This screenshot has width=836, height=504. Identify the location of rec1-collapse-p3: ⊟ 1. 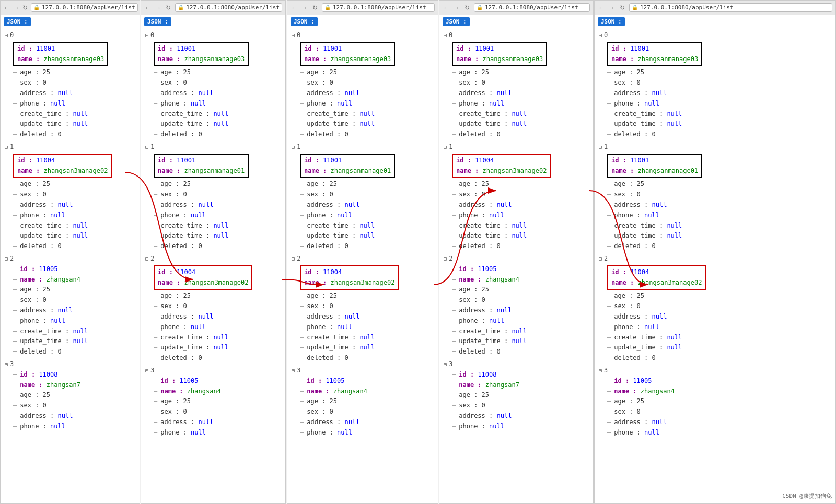
(363, 147).